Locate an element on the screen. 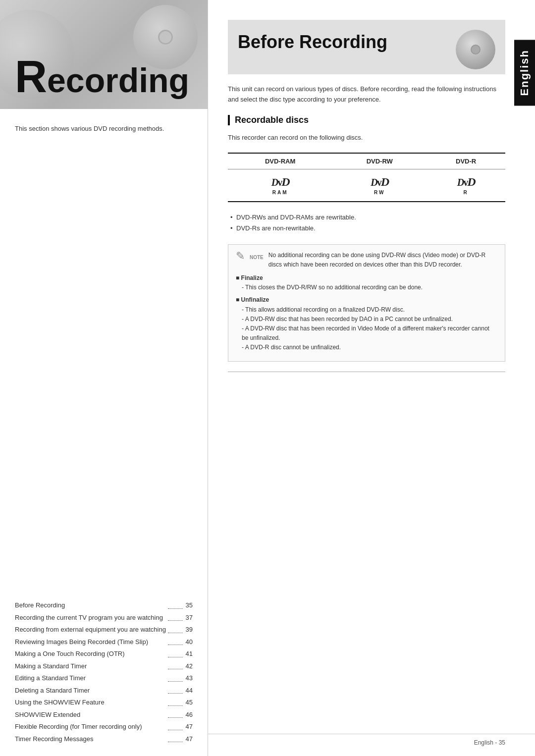 The height and width of the screenshot is (756, 535). toc-item-text: Using the SHOWVIEW Feature is located at coordinates (91, 702).